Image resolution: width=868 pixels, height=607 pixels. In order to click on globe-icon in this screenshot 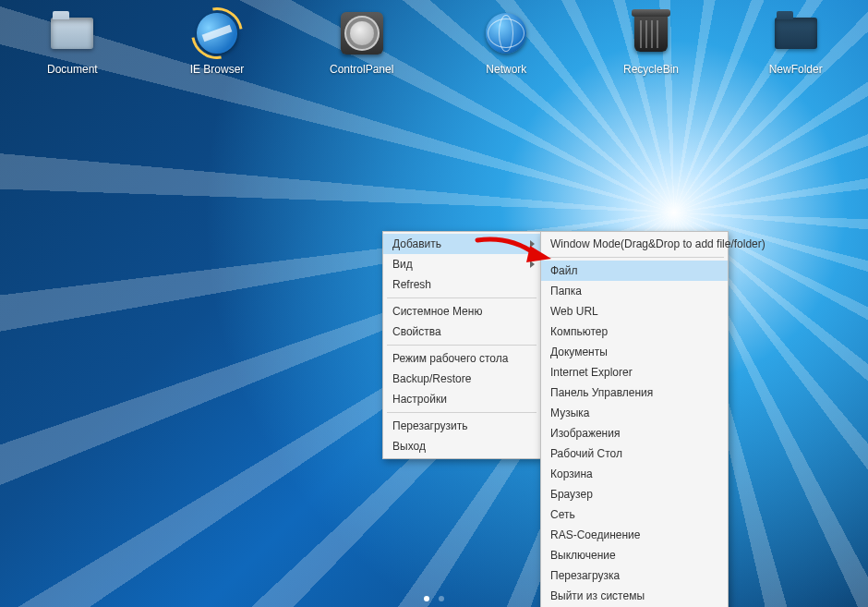, I will do `click(506, 33)`.